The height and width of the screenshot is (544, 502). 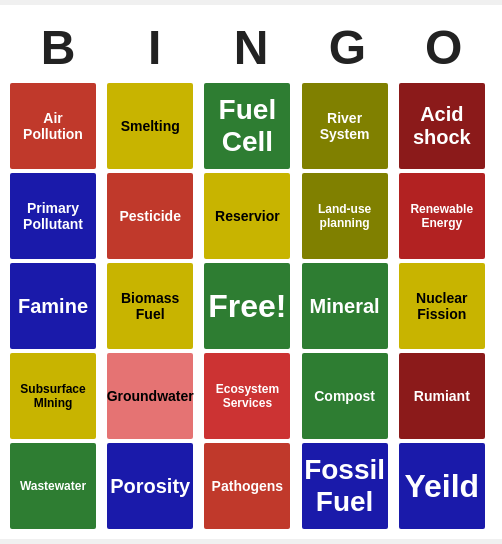 I want to click on bingo-cell-14: Nuclear Fission, so click(x=442, y=306).